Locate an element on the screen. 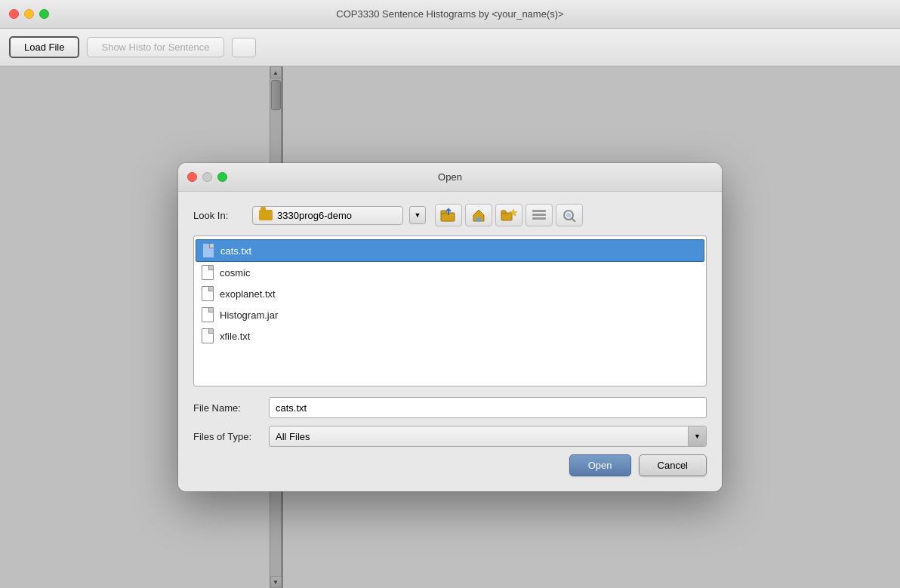  file-list: cats.txt cosmic exoplanet.txt Histogram.… is located at coordinates (450, 311).